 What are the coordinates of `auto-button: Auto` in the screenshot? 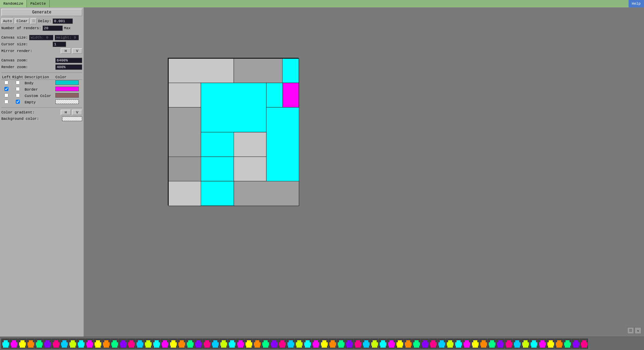 It's located at (7, 21).